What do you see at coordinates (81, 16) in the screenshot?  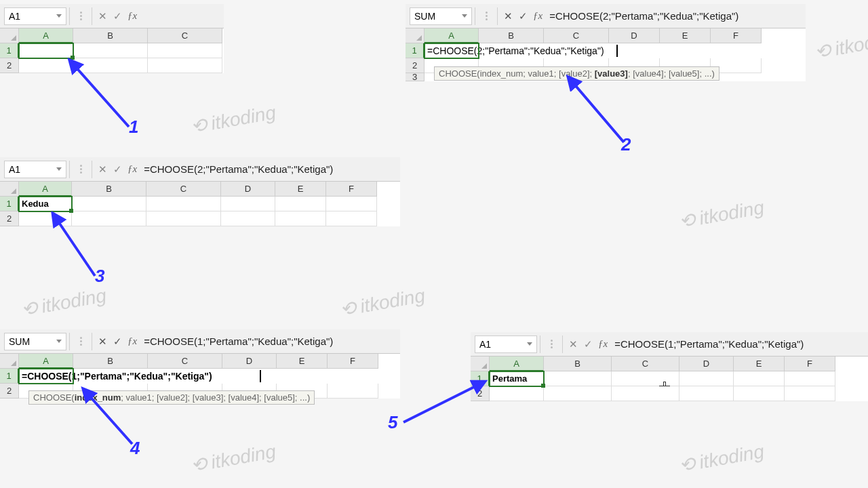 I see `dots-icon` at bounding box center [81, 16].